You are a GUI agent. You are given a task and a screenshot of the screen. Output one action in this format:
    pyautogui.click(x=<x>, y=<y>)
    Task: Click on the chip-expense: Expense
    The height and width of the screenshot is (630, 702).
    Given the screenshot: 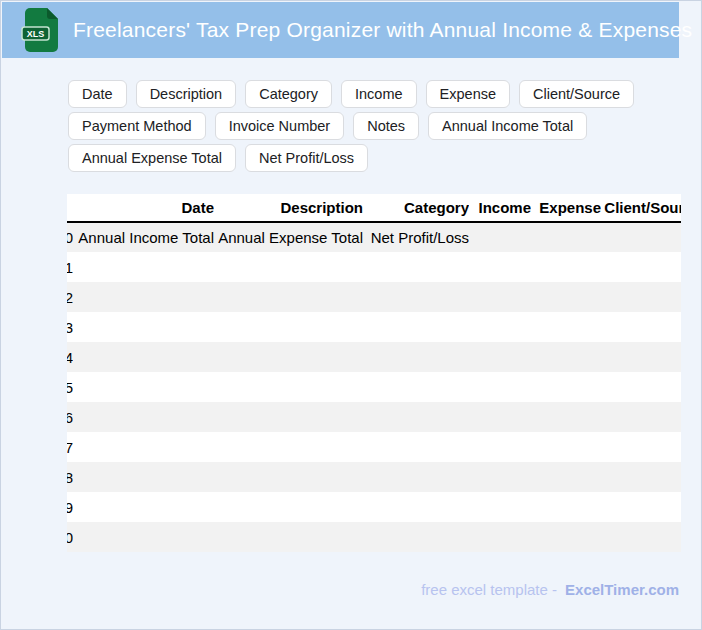 What is the action you would take?
    pyautogui.click(x=468, y=94)
    